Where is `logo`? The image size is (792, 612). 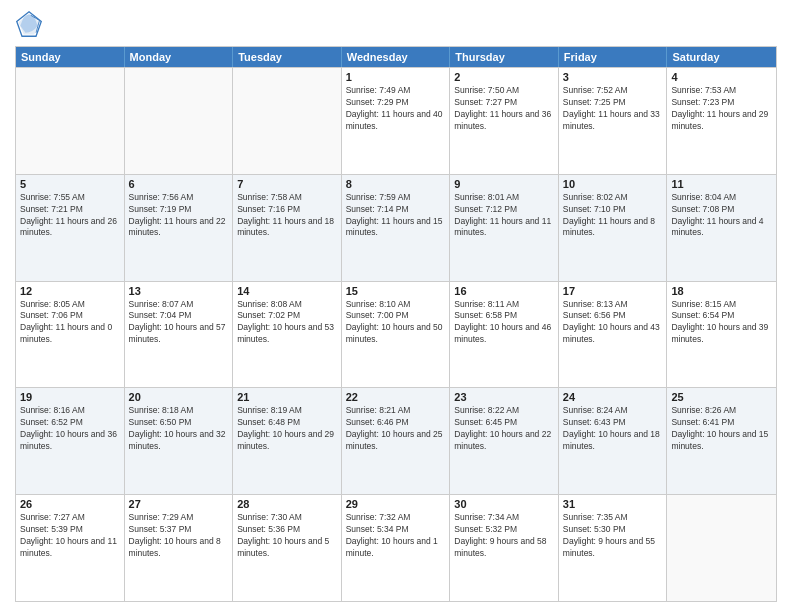 logo is located at coordinates (31, 24).